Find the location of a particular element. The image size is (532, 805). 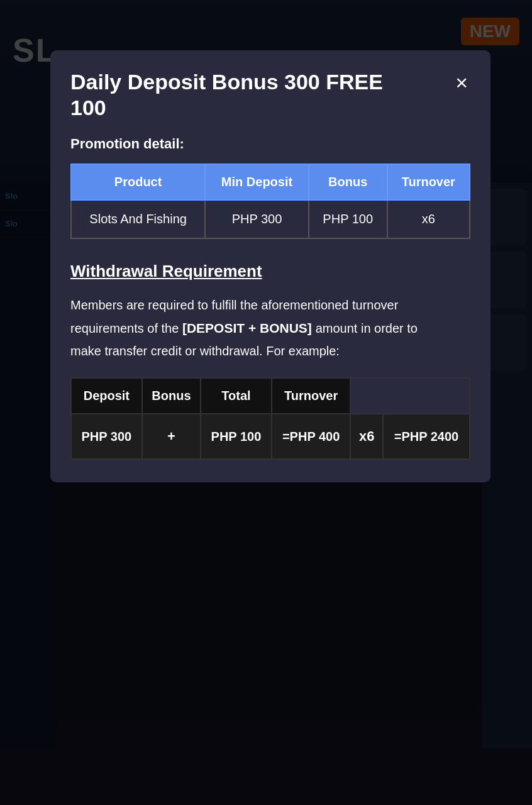

col-header-bonus: Bonus is located at coordinates (348, 182).